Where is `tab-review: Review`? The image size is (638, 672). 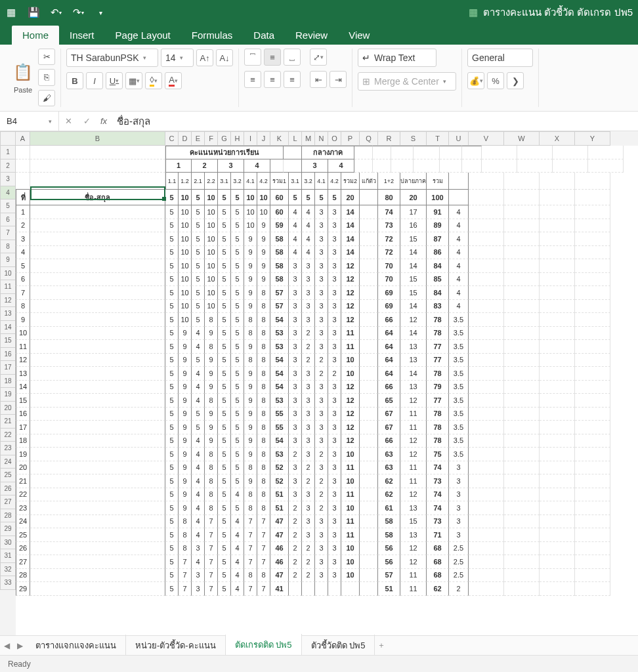
tab-review: Review is located at coordinates (311, 35).